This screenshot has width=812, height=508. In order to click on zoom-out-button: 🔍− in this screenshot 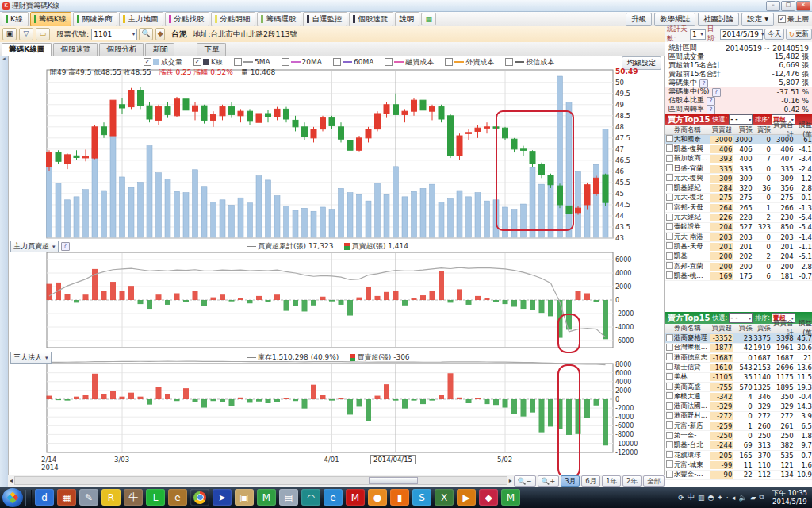, I will do `click(525, 481)`.